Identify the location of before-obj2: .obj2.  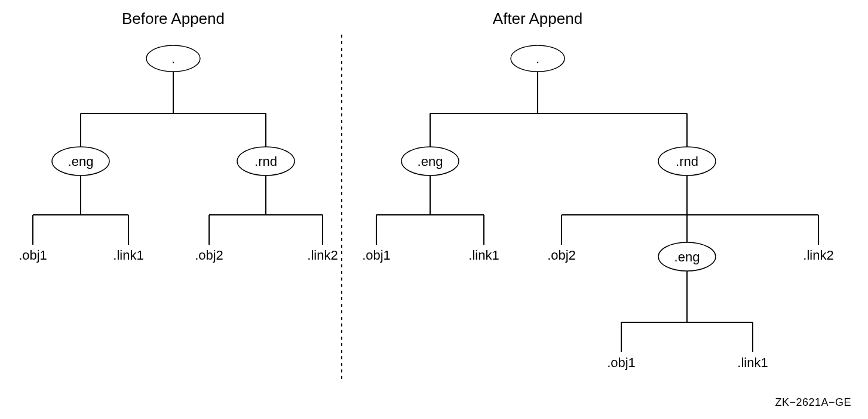
(209, 255).